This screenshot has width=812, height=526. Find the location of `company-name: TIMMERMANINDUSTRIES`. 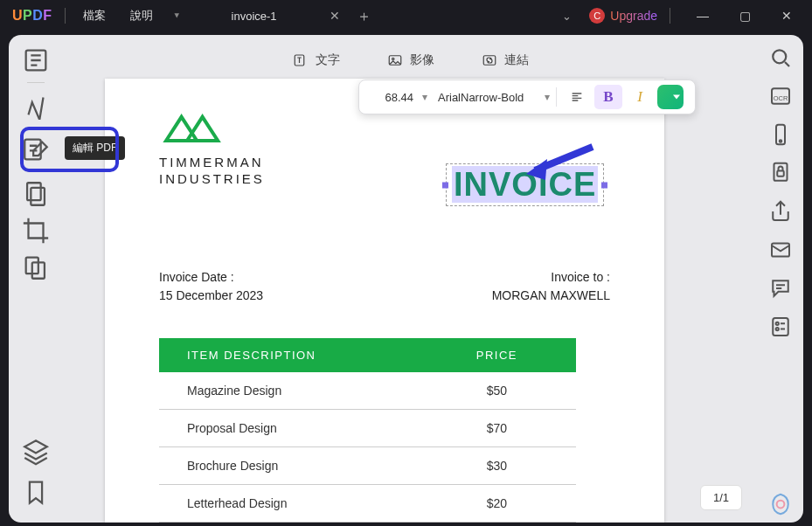

company-name: TIMMERMANINDUSTRIES is located at coordinates (203, 171).